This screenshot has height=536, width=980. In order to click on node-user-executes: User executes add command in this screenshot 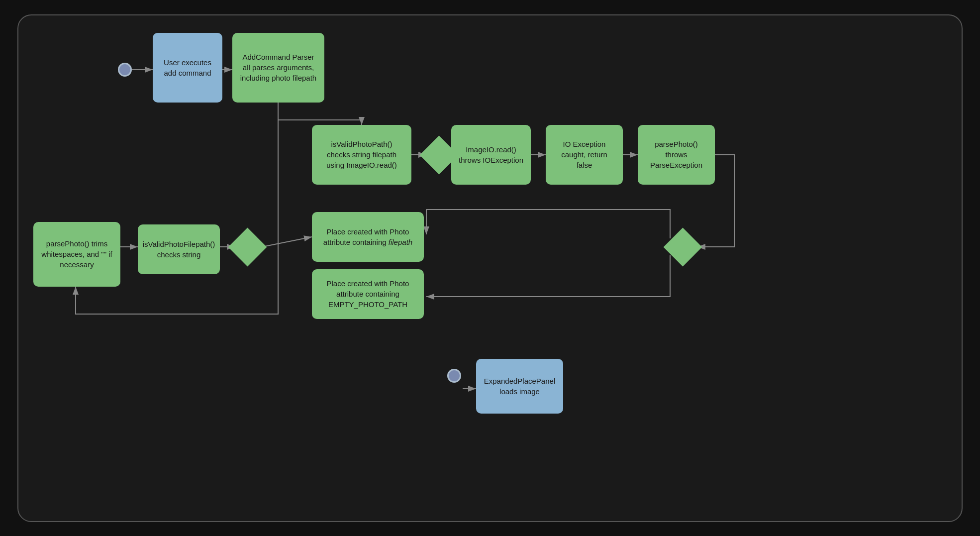, I will do `click(188, 68)`.